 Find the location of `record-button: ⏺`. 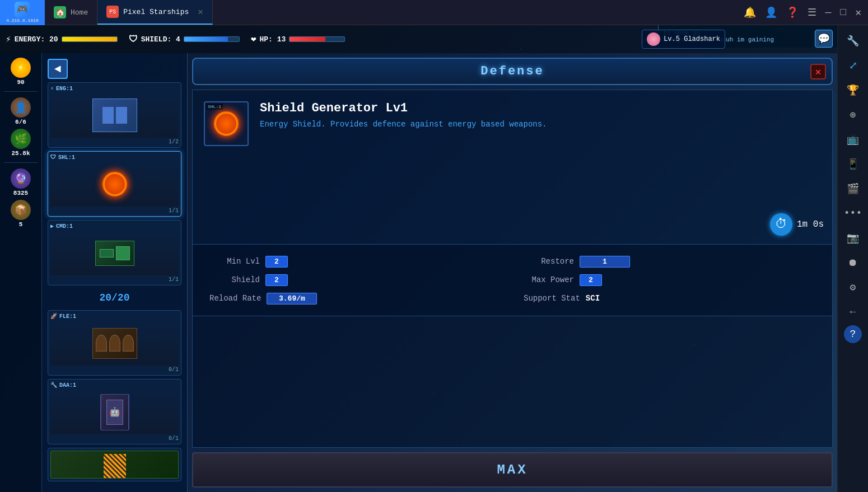

record-button: ⏺ is located at coordinates (853, 263).